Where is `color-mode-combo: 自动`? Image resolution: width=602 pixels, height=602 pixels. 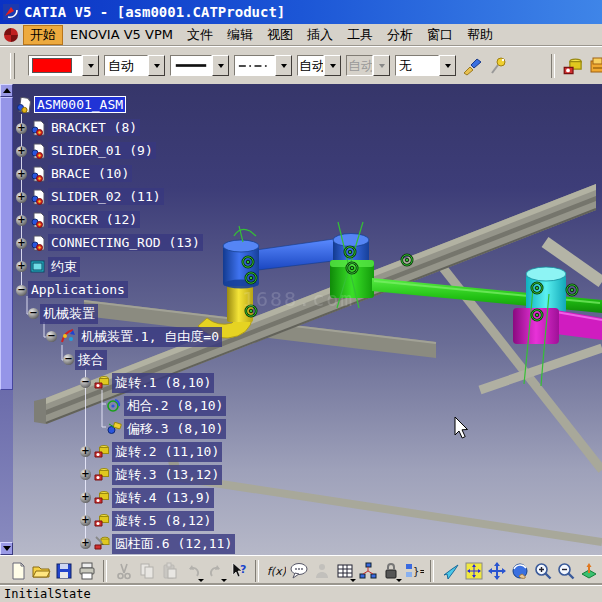
color-mode-combo: 自动 is located at coordinates (134, 66).